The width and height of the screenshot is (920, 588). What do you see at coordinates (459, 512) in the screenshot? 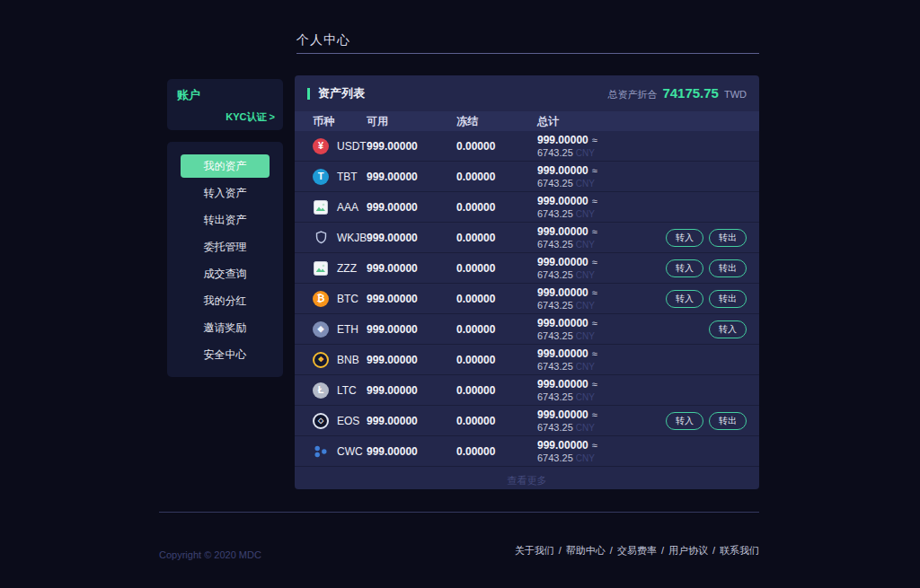
I see `footer-divider` at bounding box center [459, 512].